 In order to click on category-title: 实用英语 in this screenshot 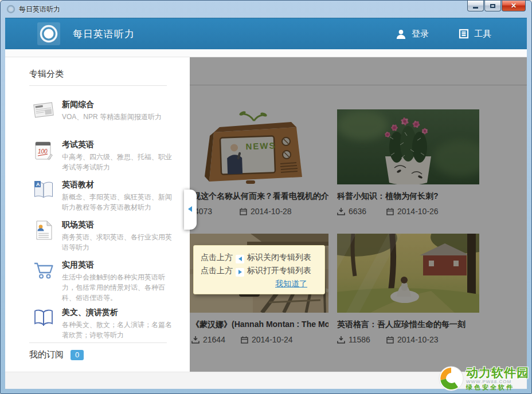, I will do `click(118, 265)`.